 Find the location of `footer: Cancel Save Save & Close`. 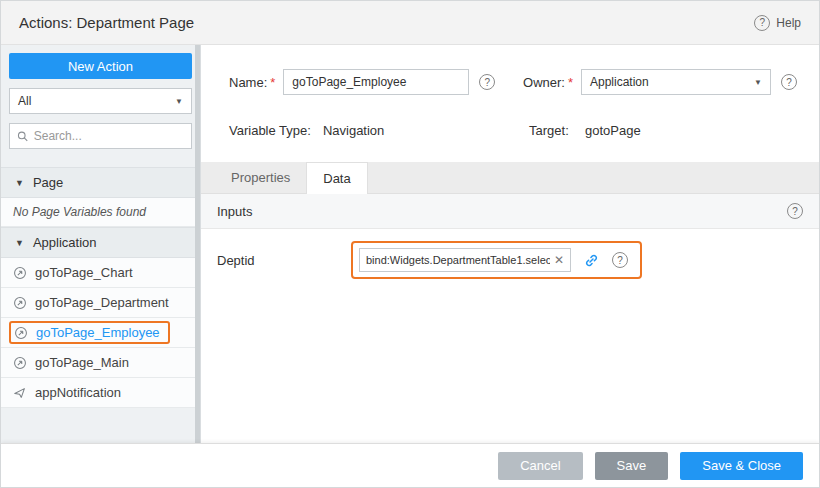

footer: Cancel Save Save & Close is located at coordinates (410, 465).